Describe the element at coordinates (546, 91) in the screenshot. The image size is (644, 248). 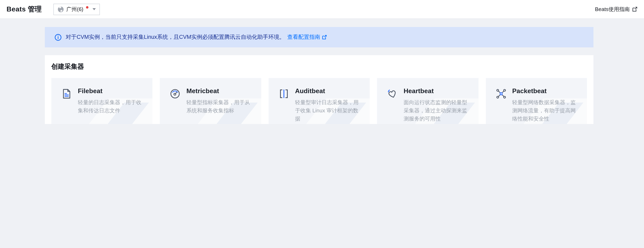
I see `card-title: Packetbeat` at that location.